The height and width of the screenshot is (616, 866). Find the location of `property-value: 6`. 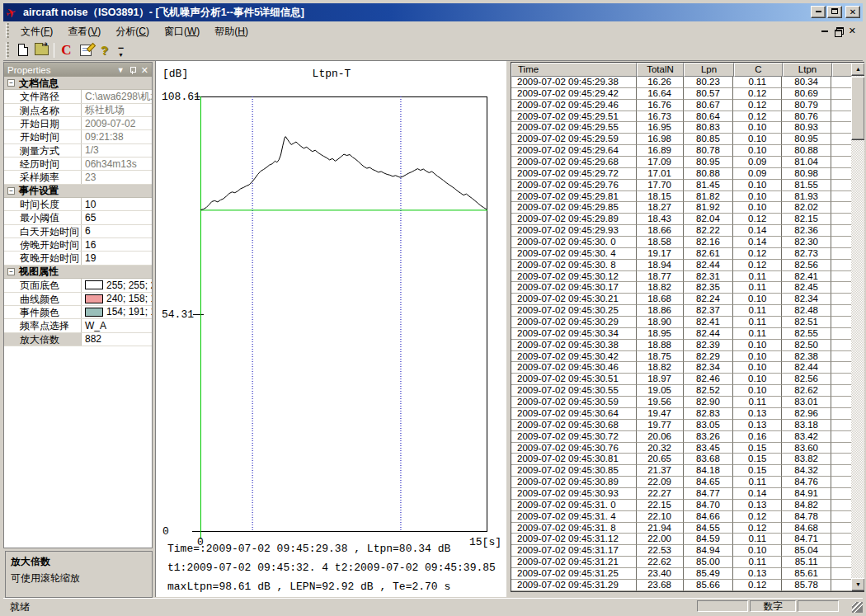

property-value: 6 is located at coordinates (117, 231).